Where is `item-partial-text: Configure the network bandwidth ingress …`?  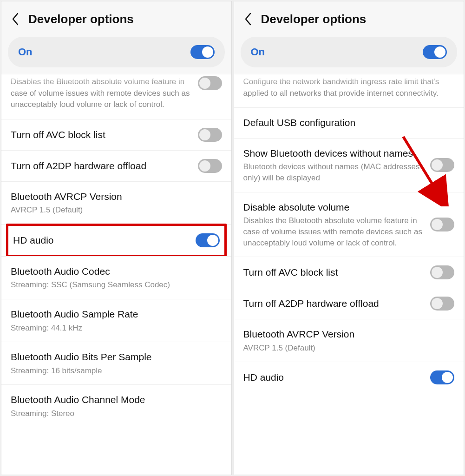
item-partial-text: Configure the network bandwidth ingress … is located at coordinates (349, 87).